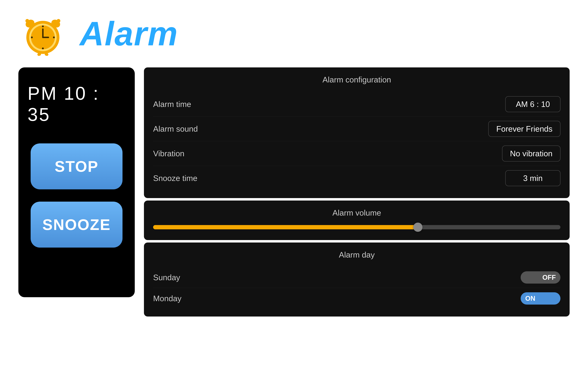  I want to click on sunday-label: Sunday, so click(167, 277).